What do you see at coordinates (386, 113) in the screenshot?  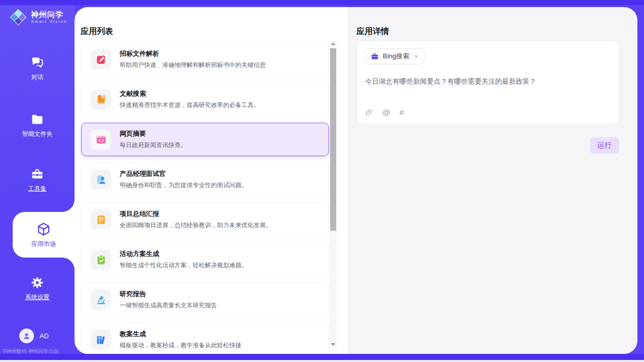 I see `mention-at-icon: @` at bounding box center [386, 113].